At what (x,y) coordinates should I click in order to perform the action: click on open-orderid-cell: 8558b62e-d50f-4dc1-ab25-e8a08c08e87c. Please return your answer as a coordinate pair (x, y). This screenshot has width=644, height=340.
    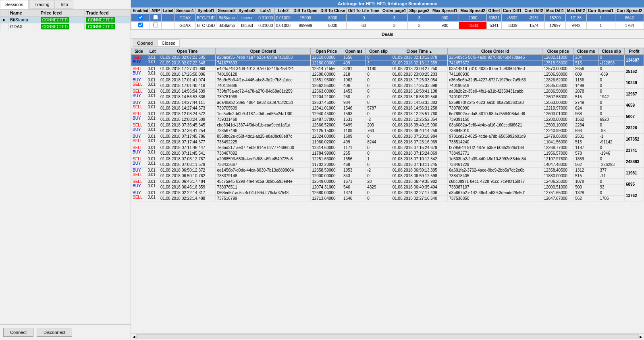
    Looking at the image, I should click on (263, 137).